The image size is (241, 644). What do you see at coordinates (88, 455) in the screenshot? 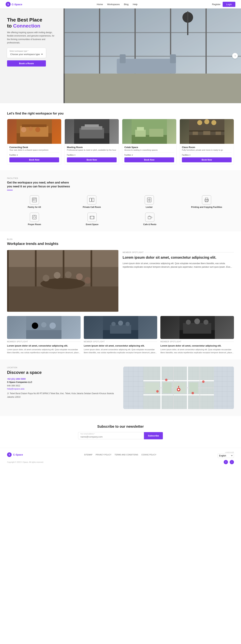
I see `footer-link-sitemap: SITEMAP` at bounding box center [88, 455].